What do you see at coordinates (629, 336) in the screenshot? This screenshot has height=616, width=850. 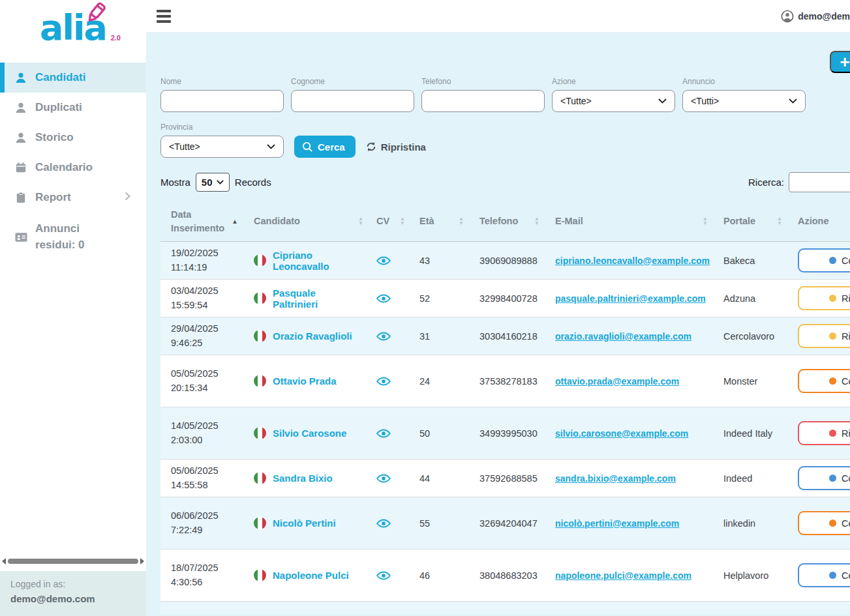 I see `cell-email: orazio.ravaglioli@example.com` at bounding box center [629, 336].